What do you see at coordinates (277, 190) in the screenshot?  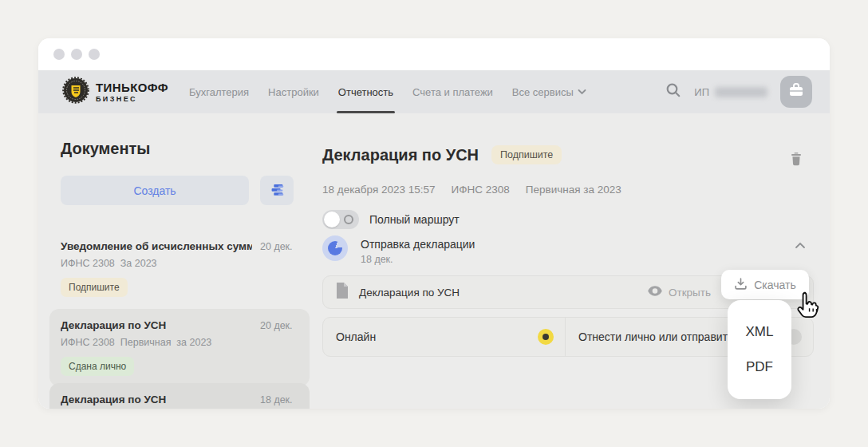 I see `filter-button` at bounding box center [277, 190].